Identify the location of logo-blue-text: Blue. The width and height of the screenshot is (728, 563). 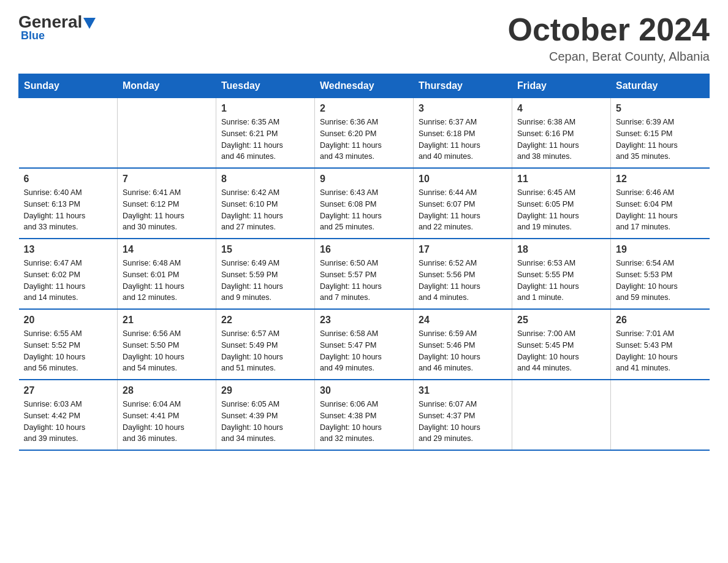
(33, 36).